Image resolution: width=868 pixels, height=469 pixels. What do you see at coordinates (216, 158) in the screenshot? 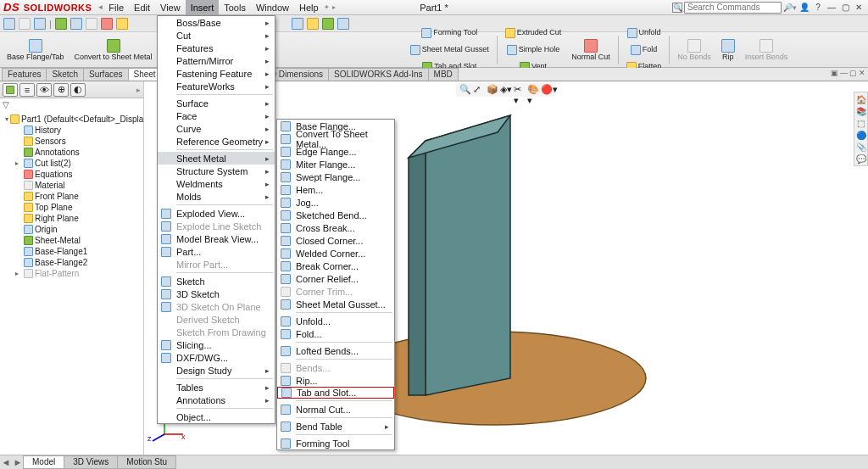
I see `insert-item: Sheet Metal` at bounding box center [216, 158].